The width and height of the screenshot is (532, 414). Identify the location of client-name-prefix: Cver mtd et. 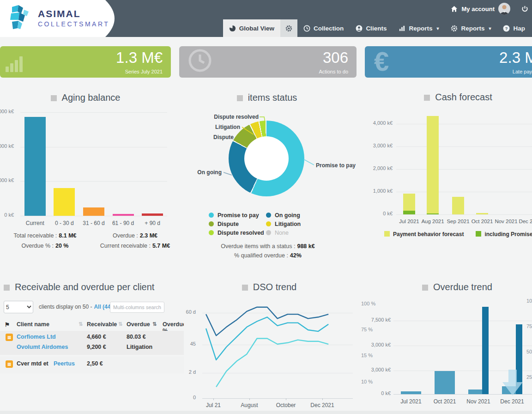
(32, 364).